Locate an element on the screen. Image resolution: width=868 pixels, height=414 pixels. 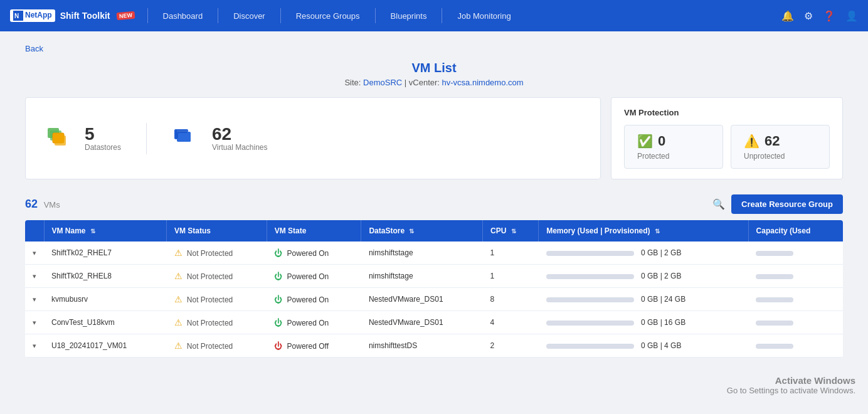
col-capacity: Capacity (Used is located at coordinates (795, 231).